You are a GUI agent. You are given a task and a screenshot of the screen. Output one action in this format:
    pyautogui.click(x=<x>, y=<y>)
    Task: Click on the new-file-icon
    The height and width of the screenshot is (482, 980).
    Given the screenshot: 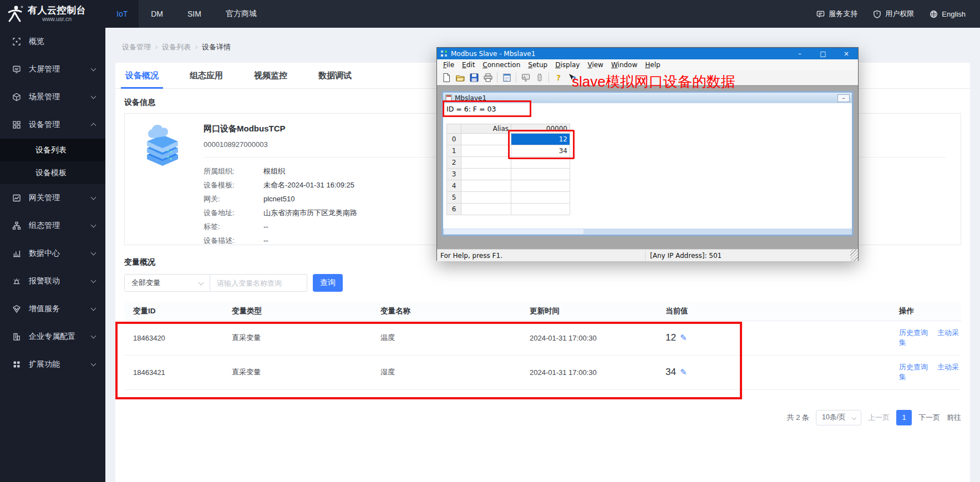 What is the action you would take?
    pyautogui.click(x=446, y=78)
    